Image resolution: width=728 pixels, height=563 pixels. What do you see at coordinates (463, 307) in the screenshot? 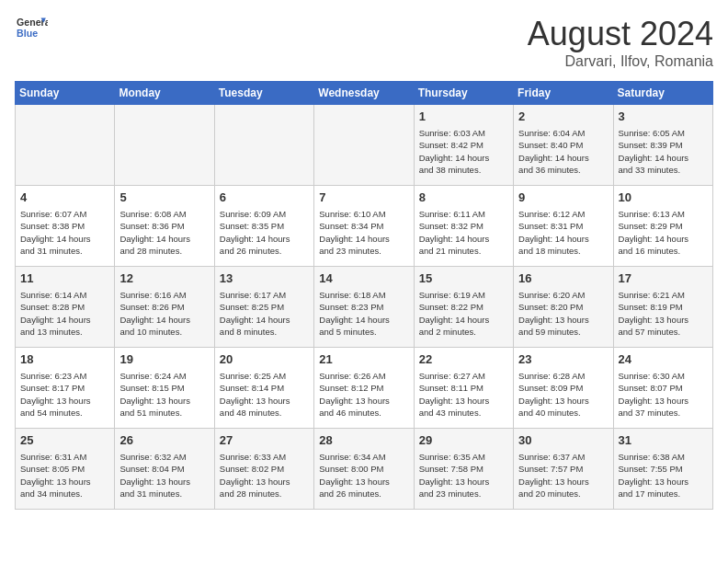
I see `cell-info: Sunset: 8:22 PM` at bounding box center [463, 307].